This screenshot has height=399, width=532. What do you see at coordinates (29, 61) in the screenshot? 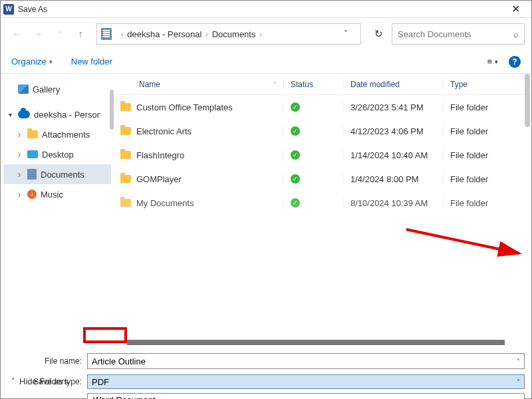
I see `organize-label: Organize` at bounding box center [29, 61].